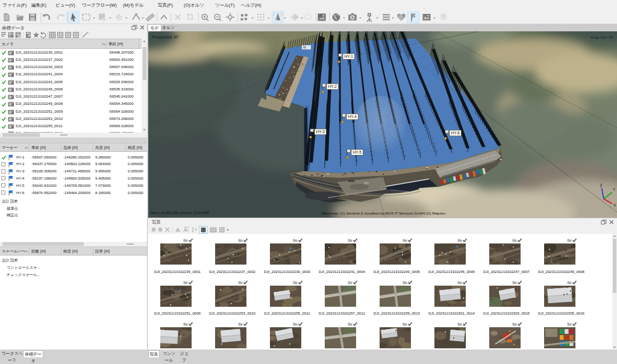  What do you see at coordinates (349, 57) in the screenshot?
I see `svg-text: HY-1` at bounding box center [349, 57].